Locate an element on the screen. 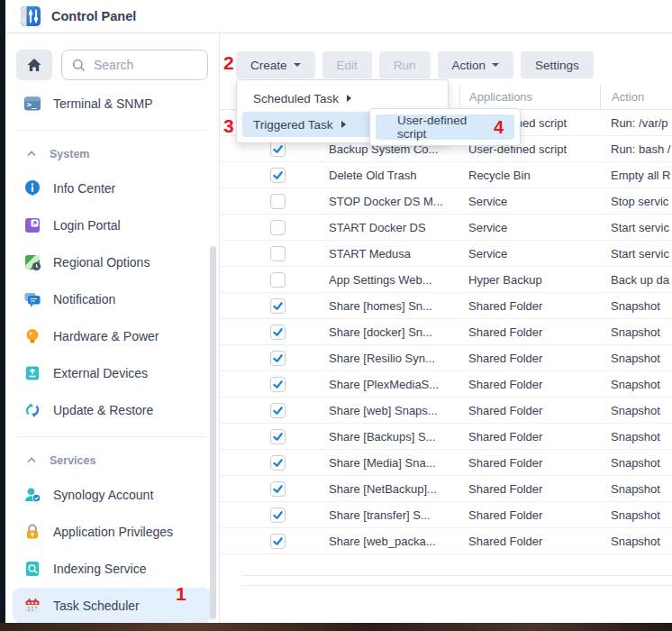 The height and width of the screenshot is (631, 672). sidebar-item-label: External Devices is located at coordinates (101, 373).